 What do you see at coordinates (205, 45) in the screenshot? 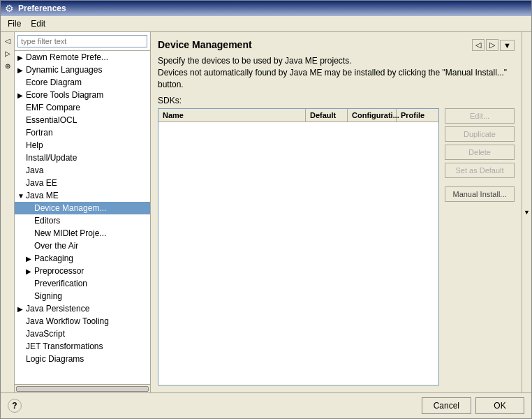
I see `panel-title: Device Management` at bounding box center [205, 45].